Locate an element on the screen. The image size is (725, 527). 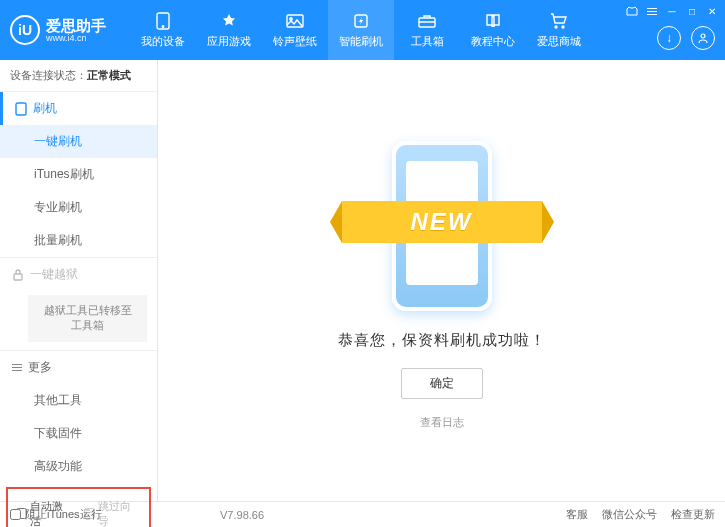
maximize-icon: □ is located at coordinates (692, 11).